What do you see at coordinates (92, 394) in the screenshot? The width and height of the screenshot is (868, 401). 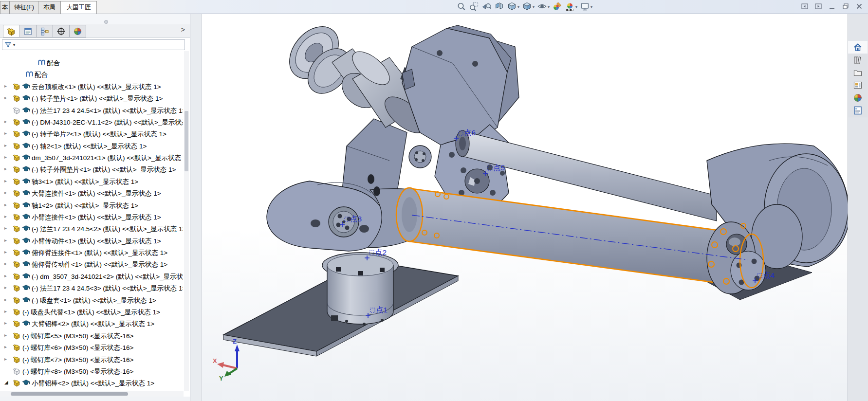 I see `tree-horizontal-scrollbar` at bounding box center [92, 394].